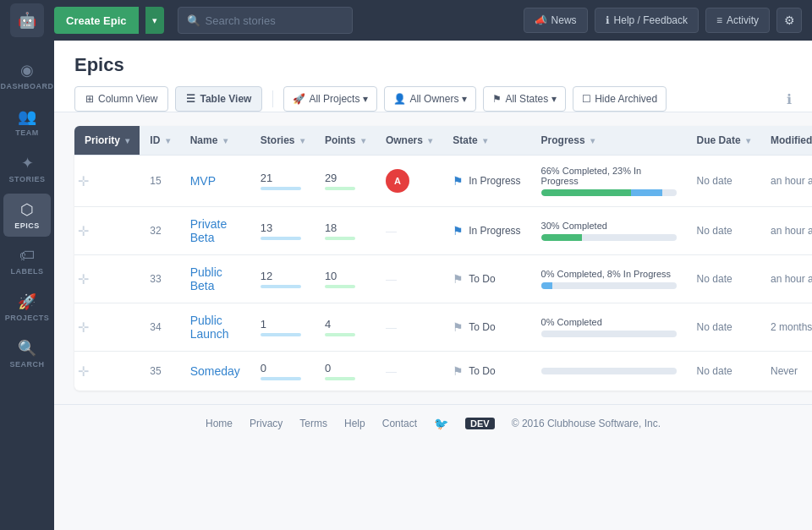 The image size is (812, 530). I want to click on info-icon: ℹ, so click(789, 100).